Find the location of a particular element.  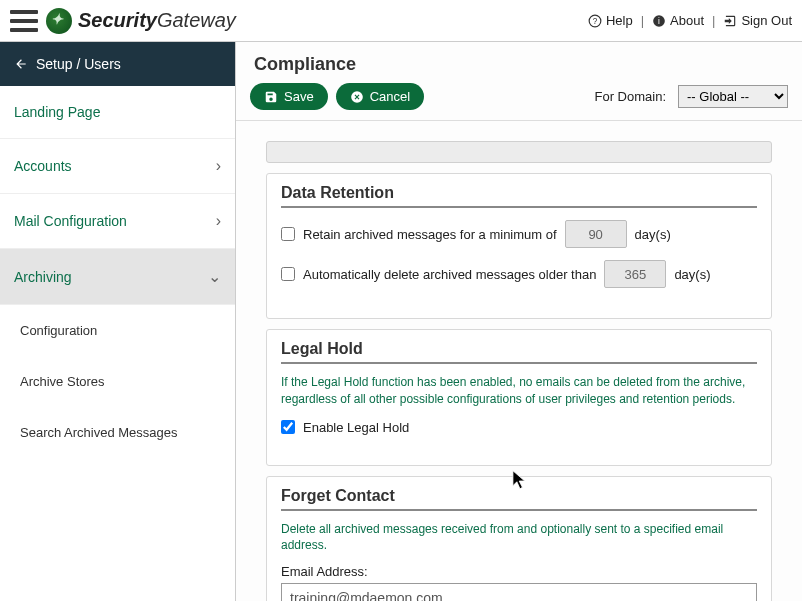

save-icon is located at coordinates (271, 97).